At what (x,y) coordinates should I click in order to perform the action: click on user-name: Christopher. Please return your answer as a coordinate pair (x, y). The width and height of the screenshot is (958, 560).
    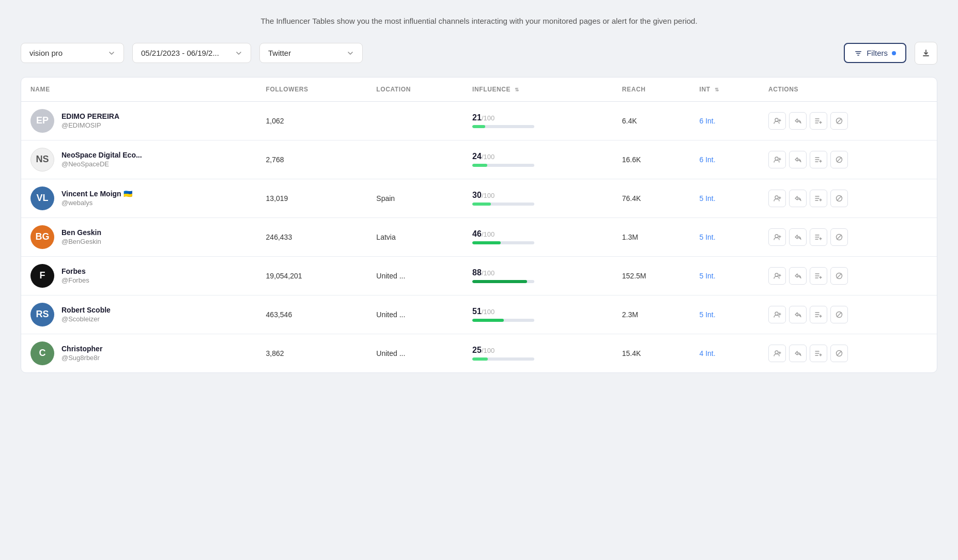
    Looking at the image, I should click on (82, 349).